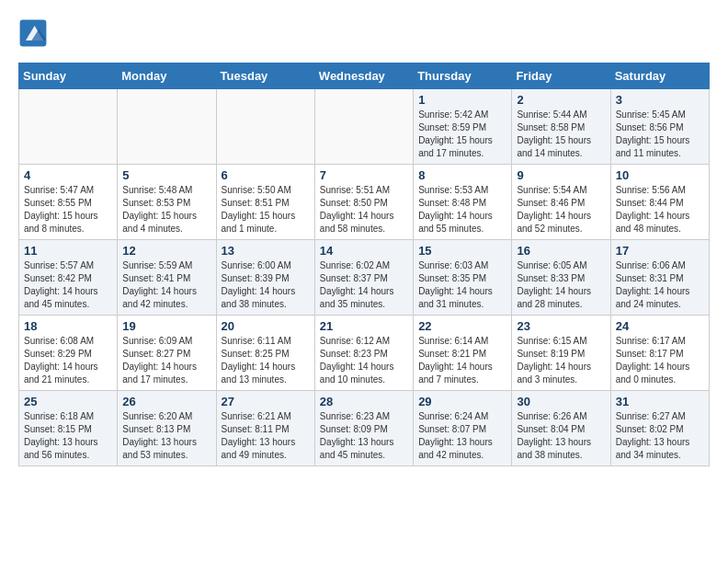  What do you see at coordinates (364, 436) in the screenshot?
I see `day-info: Sunrise: 6:23 AM Sunset: 8:09 PM Dayligh…` at bounding box center [364, 436].